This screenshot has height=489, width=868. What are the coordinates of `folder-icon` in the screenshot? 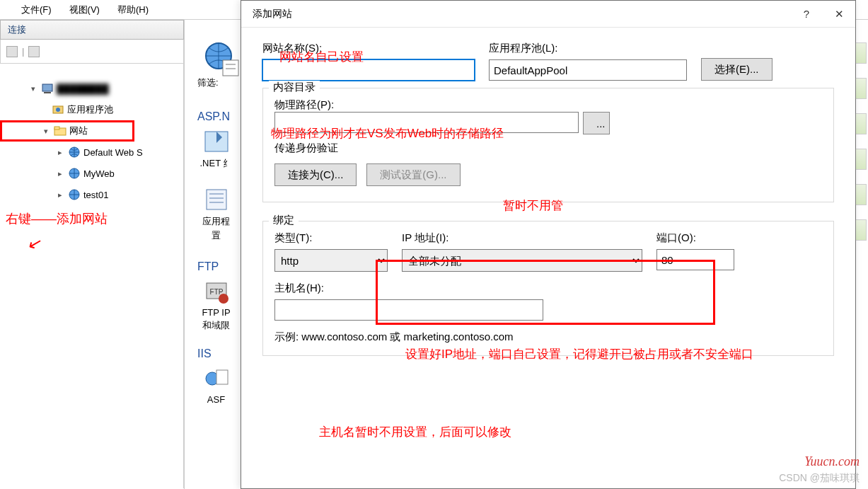 It's located at (60, 131).